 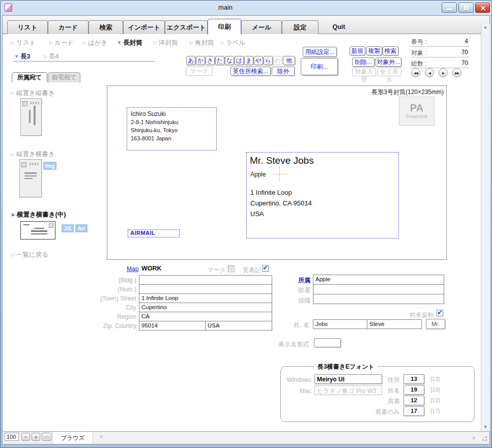 I want to click on tab-find: 検索, so click(x=106, y=27).